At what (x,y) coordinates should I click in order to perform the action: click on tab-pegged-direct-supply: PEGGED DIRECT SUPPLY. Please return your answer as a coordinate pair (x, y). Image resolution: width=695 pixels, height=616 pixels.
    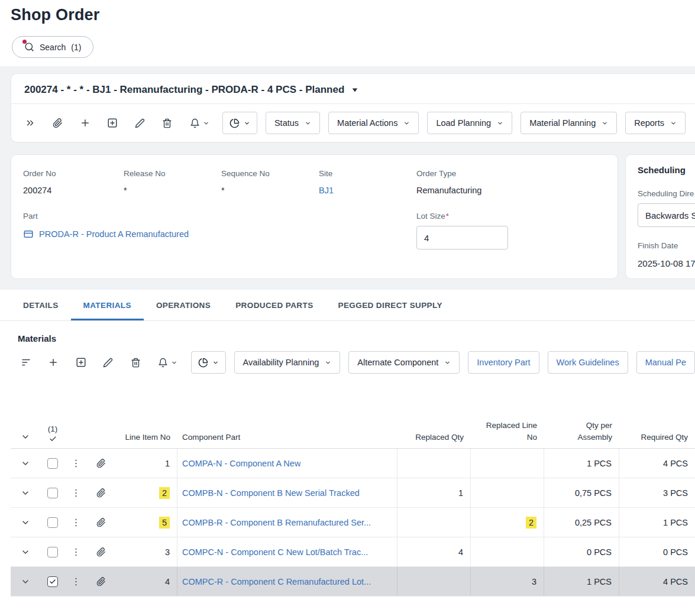
    Looking at the image, I should click on (390, 305).